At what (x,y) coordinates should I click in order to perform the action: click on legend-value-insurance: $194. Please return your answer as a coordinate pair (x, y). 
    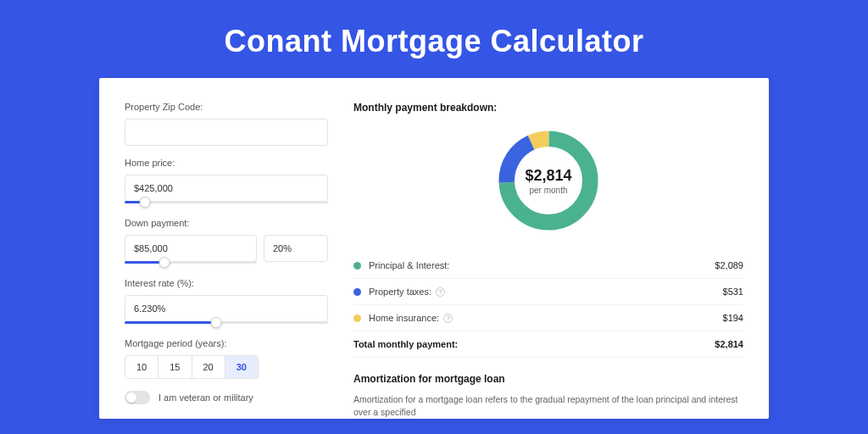
    Looking at the image, I should click on (733, 318).